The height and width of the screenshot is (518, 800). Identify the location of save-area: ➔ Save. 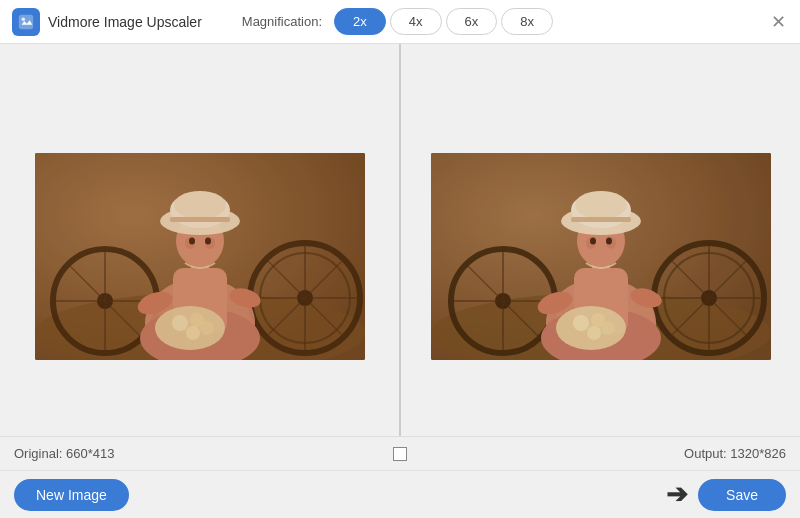
(726, 495).